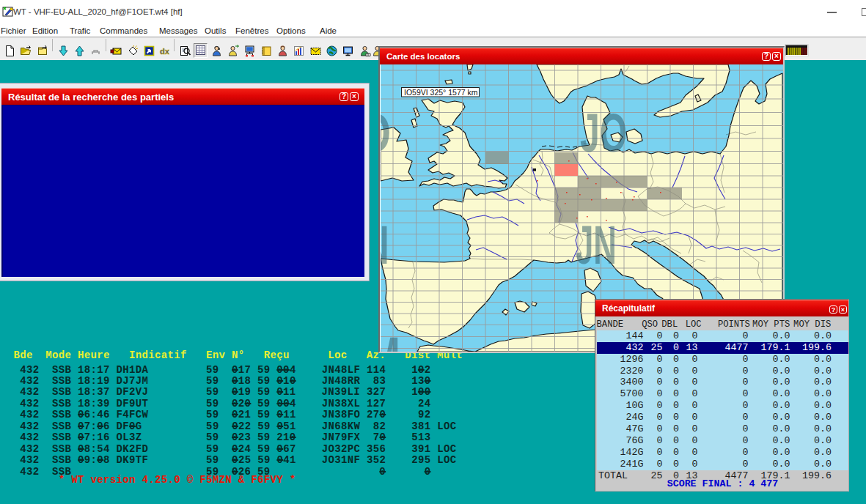  I want to click on svg-text: JO, so click(603, 133).